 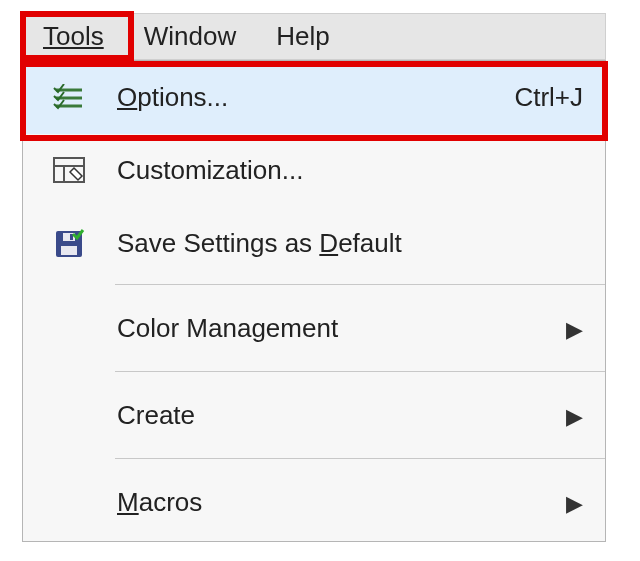 What do you see at coordinates (314, 170) in the screenshot?
I see `menu-item-customization: Customization...` at bounding box center [314, 170].